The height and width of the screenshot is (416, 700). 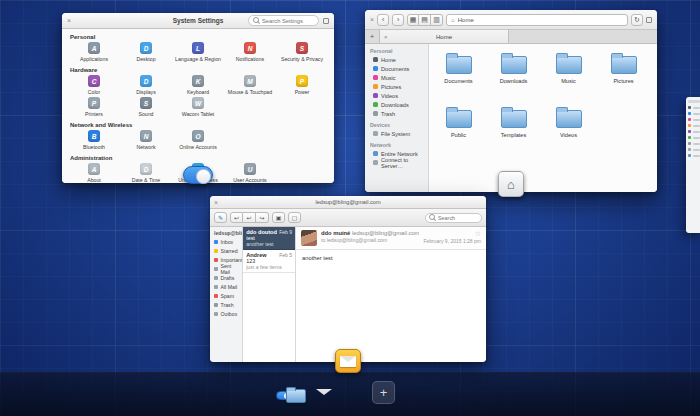 What do you see at coordinates (511, 118) in the screenshot?
I see `files-body: Personal Home Documents Music Pictures V…` at bounding box center [511, 118].